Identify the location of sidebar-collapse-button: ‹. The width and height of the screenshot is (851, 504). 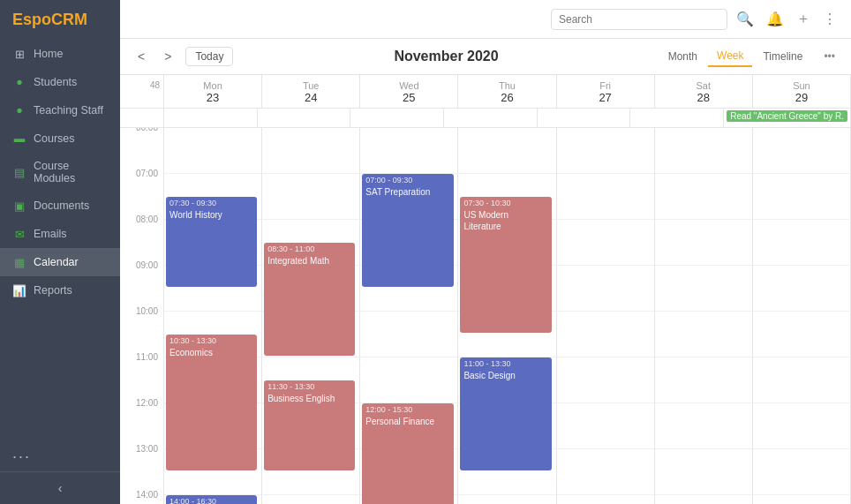
(60, 487).